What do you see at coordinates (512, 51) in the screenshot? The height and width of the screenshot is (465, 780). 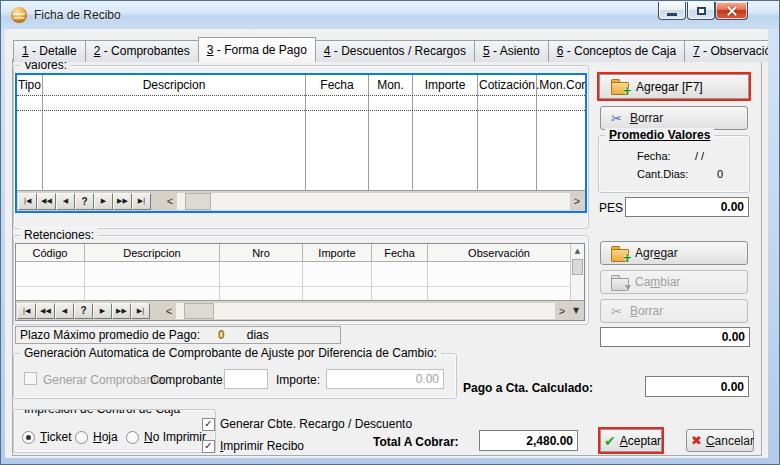 I see `tab-asiento: 5 - Asiento` at bounding box center [512, 51].